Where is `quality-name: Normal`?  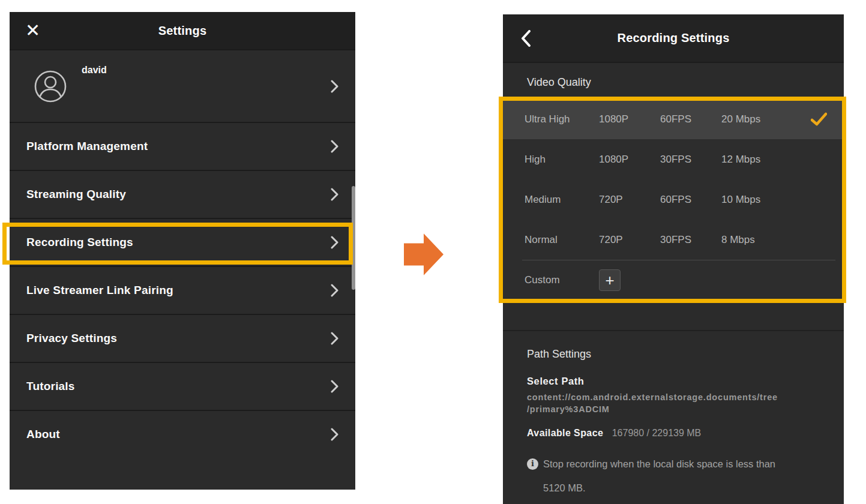
quality-name: Normal is located at coordinates (562, 240).